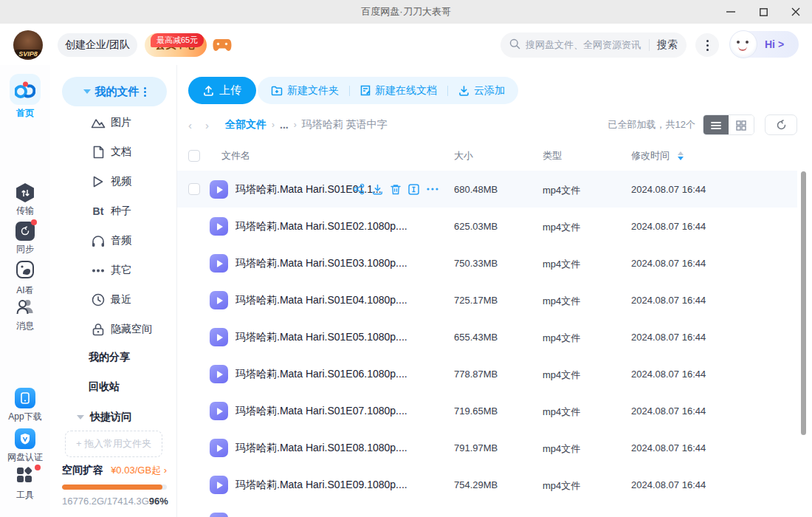 This screenshot has width=812, height=517. What do you see at coordinates (114, 182) in the screenshot?
I see `sidebar-item-videos: 视频` at bounding box center [114, 182].